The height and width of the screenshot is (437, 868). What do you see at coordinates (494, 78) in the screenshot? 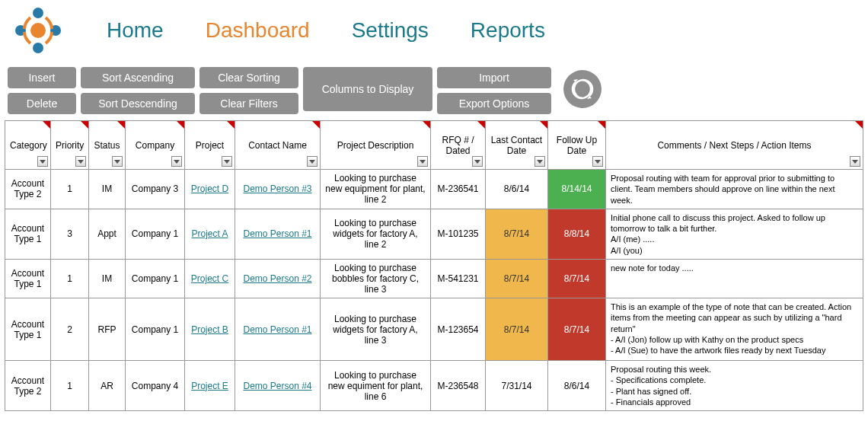
I see `import-button: Import` at bounding box center [494, 78].